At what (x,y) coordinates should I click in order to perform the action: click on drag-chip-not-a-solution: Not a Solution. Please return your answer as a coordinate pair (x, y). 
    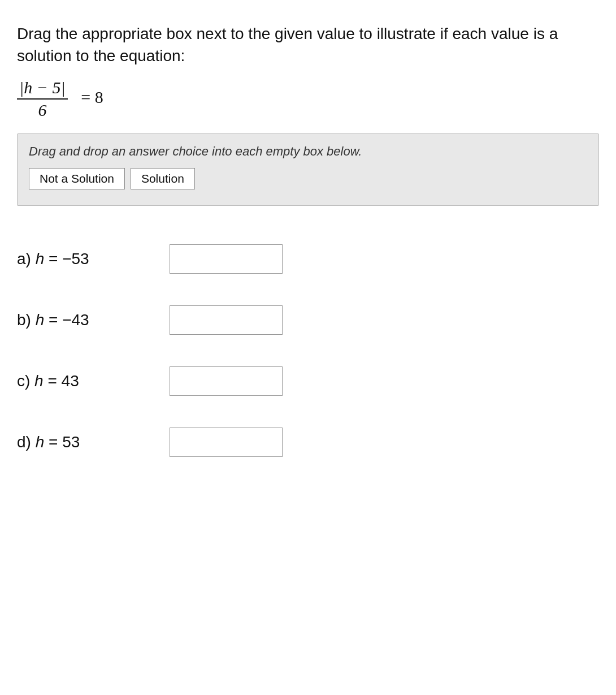
    Looking at the image, I should click on (77, 179).